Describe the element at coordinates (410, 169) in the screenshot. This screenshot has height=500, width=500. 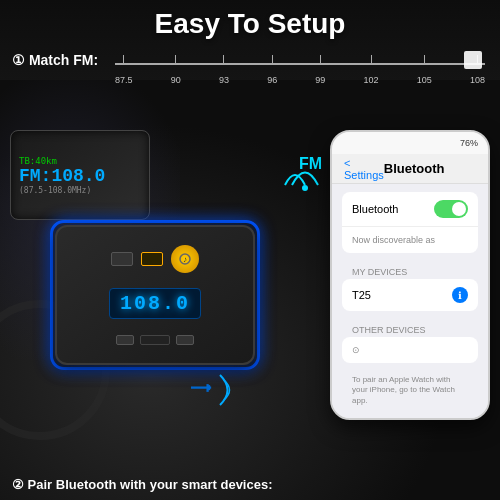
I see `phone-nav-bar: < Settings Bluetooth` at that location.